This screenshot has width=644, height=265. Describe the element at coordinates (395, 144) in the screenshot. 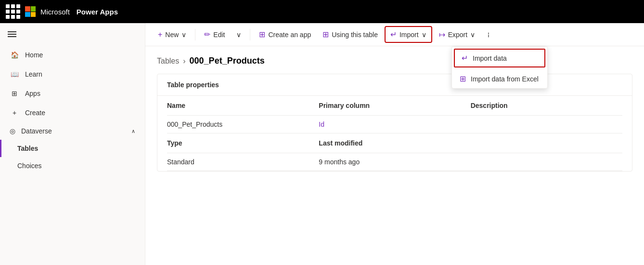

I see `table-header-row-2: Type Last modified` at that location.